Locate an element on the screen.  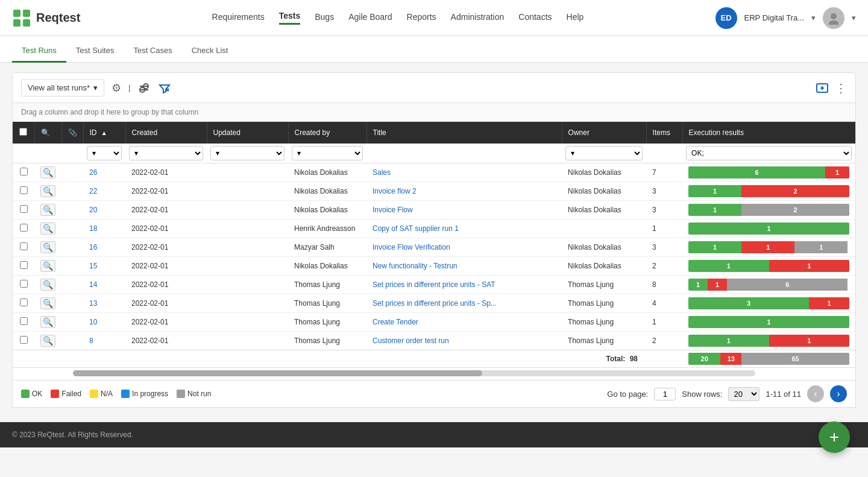
row-title: Invoice flow 2 is located at coordinates (464, 192).